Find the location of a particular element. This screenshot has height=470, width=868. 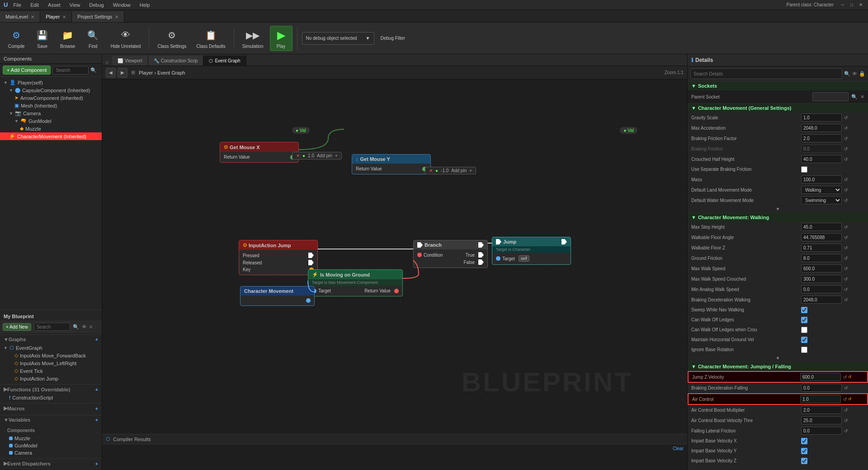

sockets-section-header: ▼ Sockets is located at coordinates (778, 86).